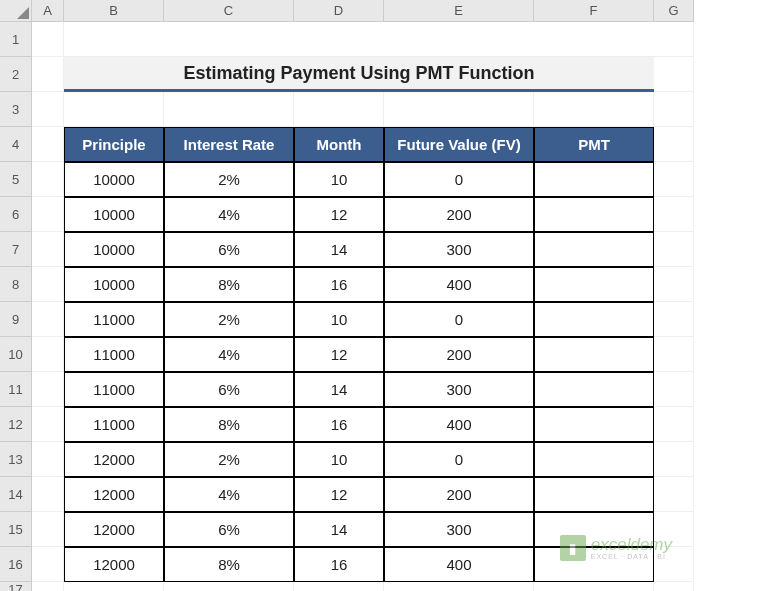 Image resolution: width=762 pixels, height=591 pixels. Describe the element at coordinates (229, 284) in the screenshot. I see `td-rate-3: 8%` at that location.